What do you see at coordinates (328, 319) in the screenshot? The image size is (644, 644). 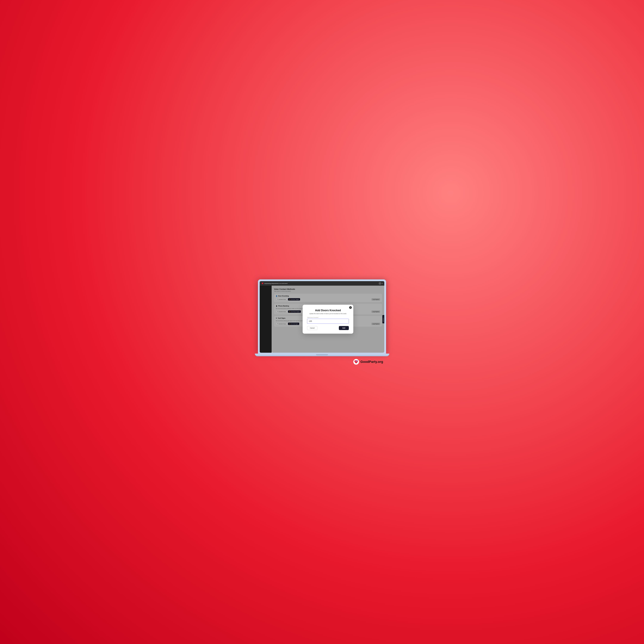 I see `main-content: Voter Contact Methods Take action on the…` at bounding box center [328, 319].